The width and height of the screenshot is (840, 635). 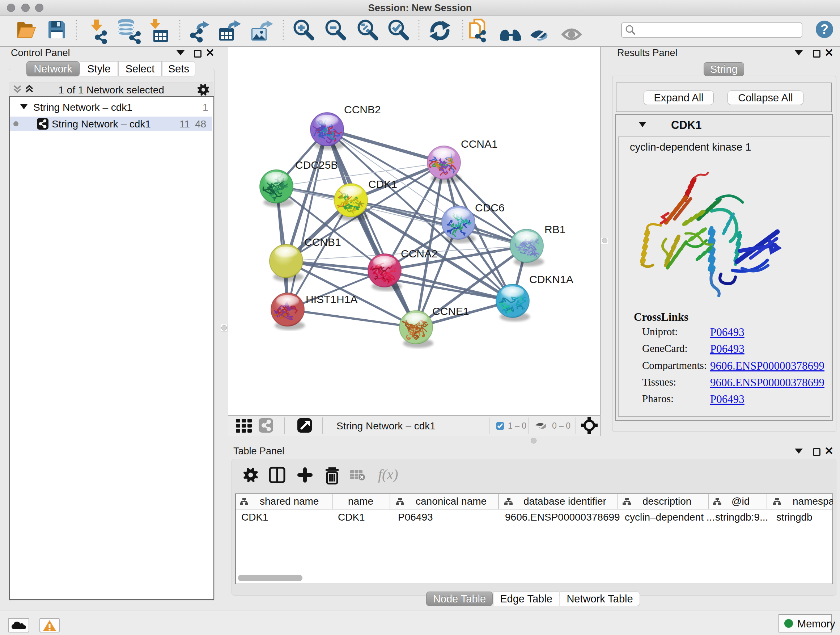 I want to click on svg-text: CCNE1, so click(x=451, y=311).